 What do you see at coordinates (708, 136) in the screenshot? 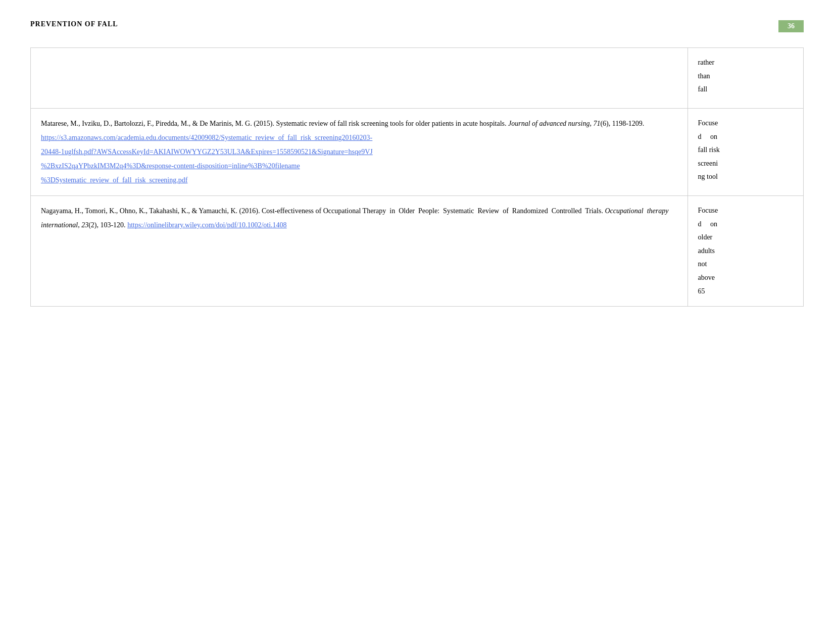
I see `note-d-on1: d on` at bounding box center [708, 136].